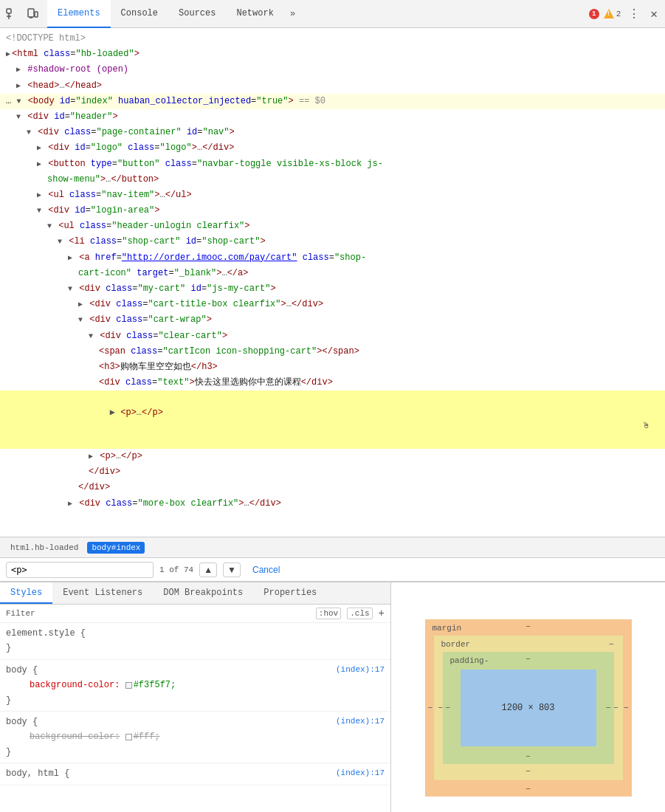 The image size is (665, 812). Describe the element at coordinates (32, 14) in the screenshot. I see `device-icon` at that location.